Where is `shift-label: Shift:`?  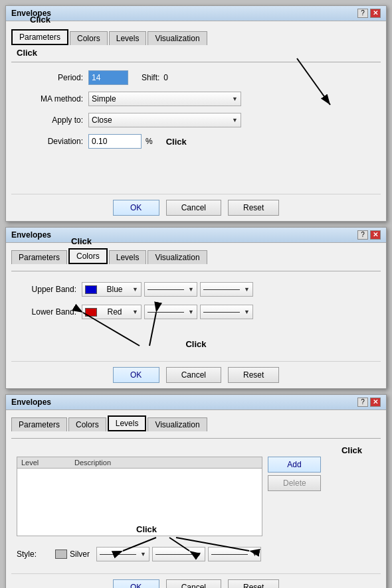 shift-label: Shift: is located at coordinates (150, 78).